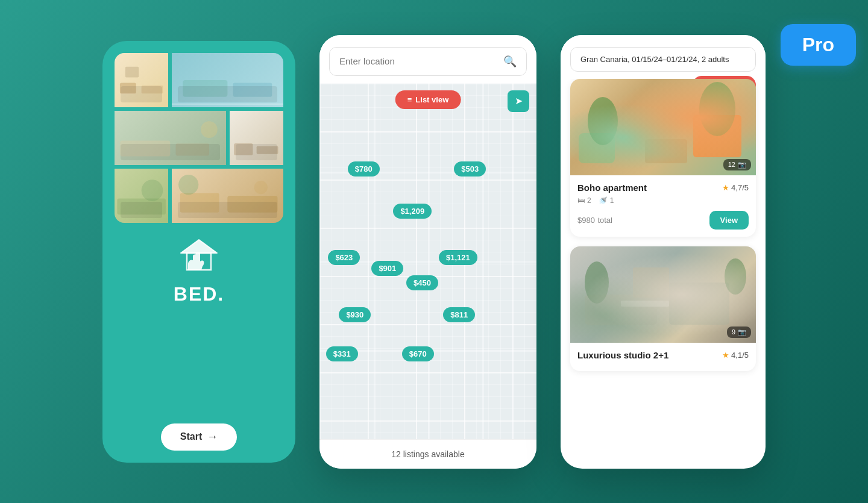  I want to click on price-pin-623: $623, so click(344, 258).